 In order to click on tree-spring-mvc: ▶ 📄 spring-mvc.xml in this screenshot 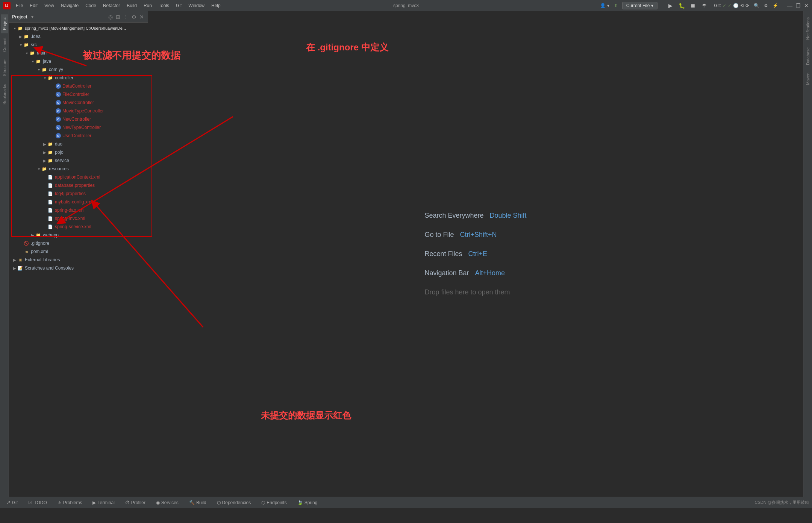, I will do `click(78, 218)`.